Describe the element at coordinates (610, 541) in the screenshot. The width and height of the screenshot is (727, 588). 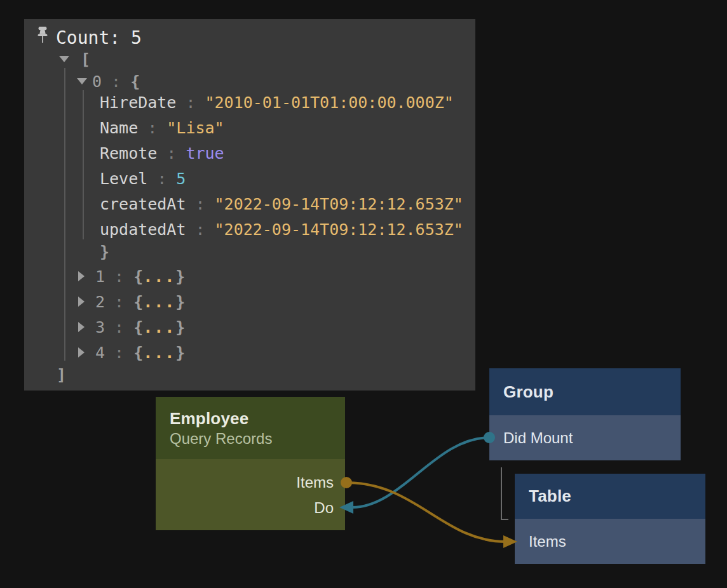
I see `port-items-input: Items` at that location.